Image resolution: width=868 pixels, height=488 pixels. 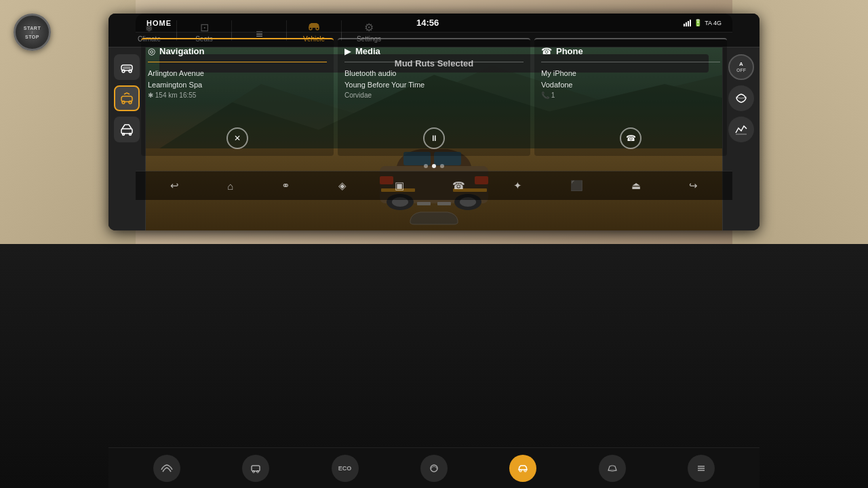 I want to click on toolbar-forward-icon: ↪, so click(x=693, y=186).